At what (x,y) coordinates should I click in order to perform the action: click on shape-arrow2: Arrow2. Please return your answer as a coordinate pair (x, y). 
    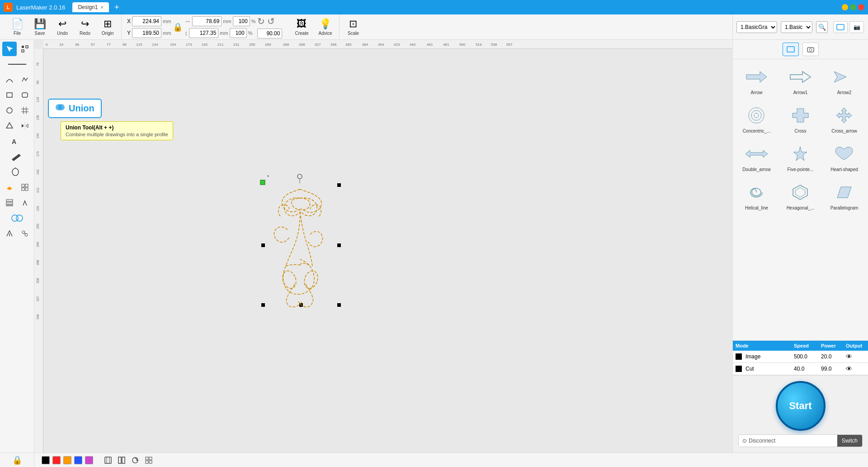
    Looking at the image, I should click on (844, 81).